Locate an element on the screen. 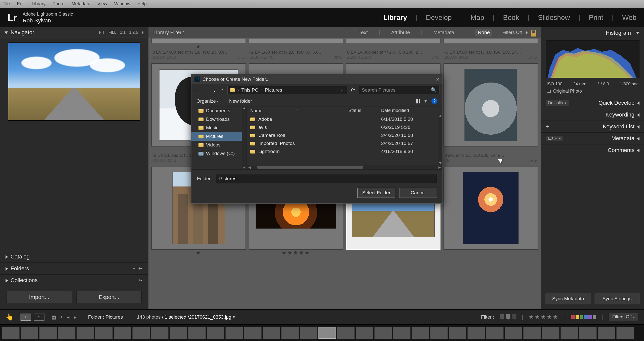 The image size is (644, 341). filter-tab-none: None is located at coordinates (484, 33).